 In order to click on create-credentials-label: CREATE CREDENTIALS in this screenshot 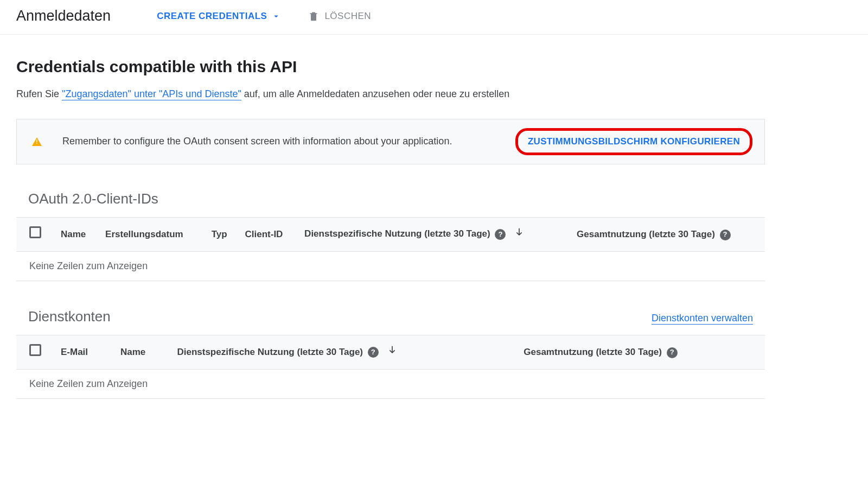, I will do `click(212, 16)`.